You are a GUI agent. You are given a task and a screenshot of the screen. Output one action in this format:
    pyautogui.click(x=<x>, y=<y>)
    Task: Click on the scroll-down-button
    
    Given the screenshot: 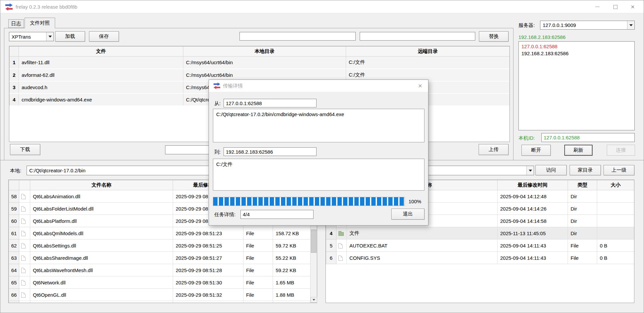 What is the action you would take?
    pyautogui.click(x=314, y=300)
    